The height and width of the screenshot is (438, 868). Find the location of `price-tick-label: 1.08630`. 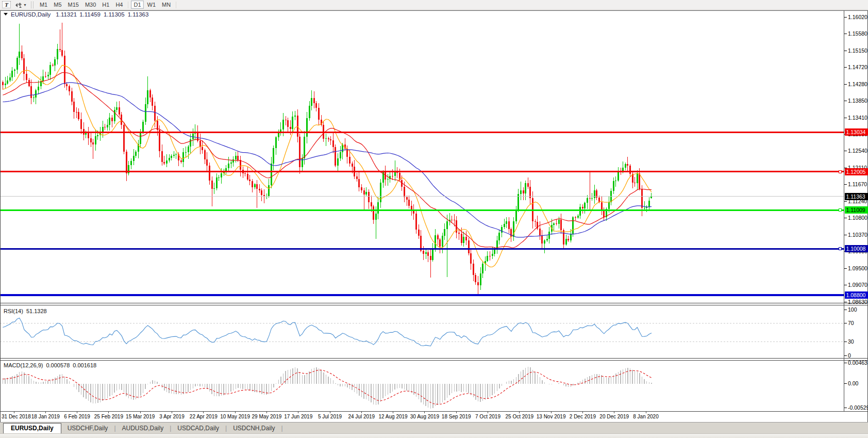

price-tick-label: 1.08630 is located at coordinates (858, 302).